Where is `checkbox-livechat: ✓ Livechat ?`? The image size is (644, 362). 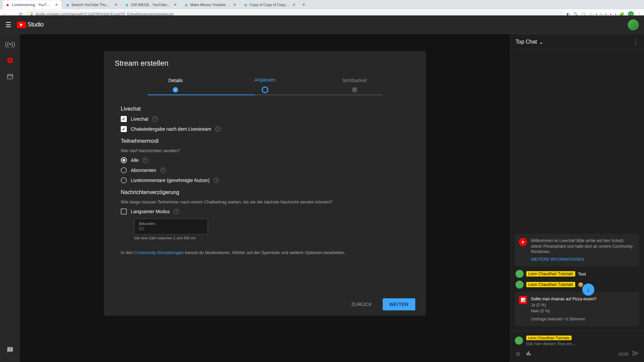 checkbox-livechat: ✓ Livechat ? is located at coordinates (265, 119).